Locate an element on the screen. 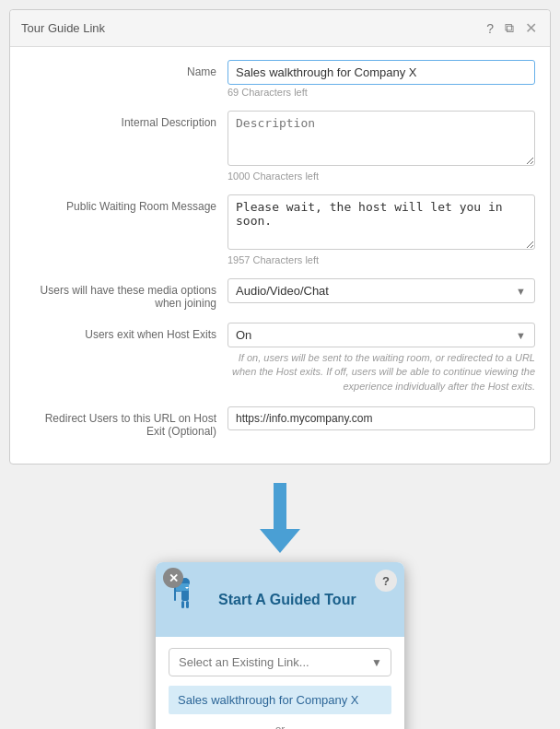  modal-close-icon: ✕ is located at coordinates (173, 579).